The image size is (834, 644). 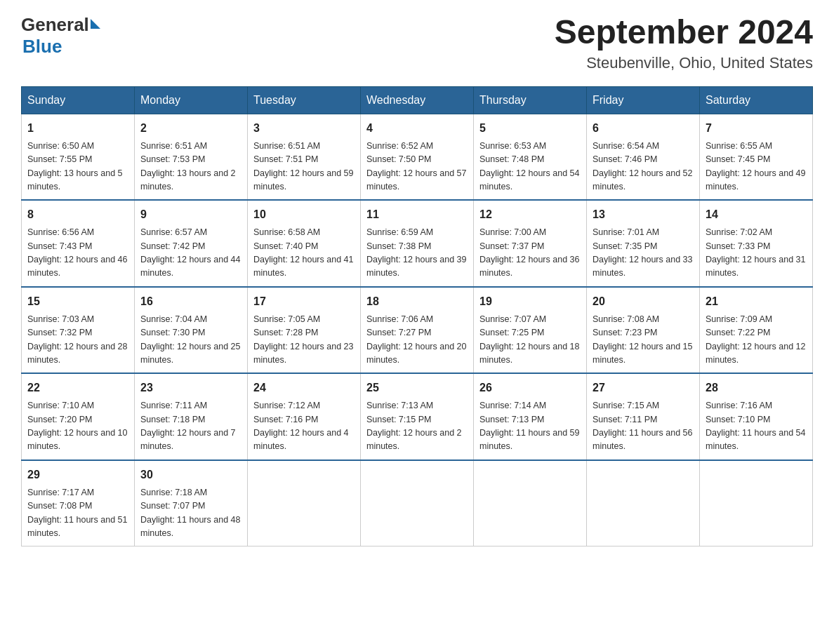 What do you see at coordinates (191, 215) in the screenshot?
I see `day-number: 9` at bounding box center [191, 215].